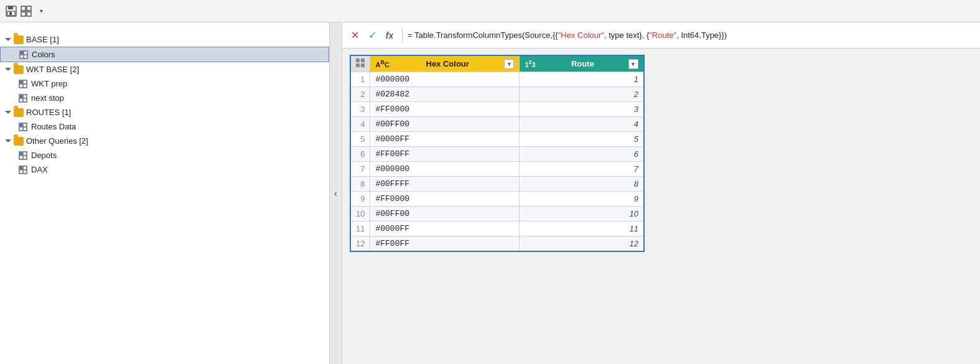 The image size is (980, 364). Describe the element at coordinates (445, 110) in the screenshot. I see `cell-hex: #FF0000` at that location.